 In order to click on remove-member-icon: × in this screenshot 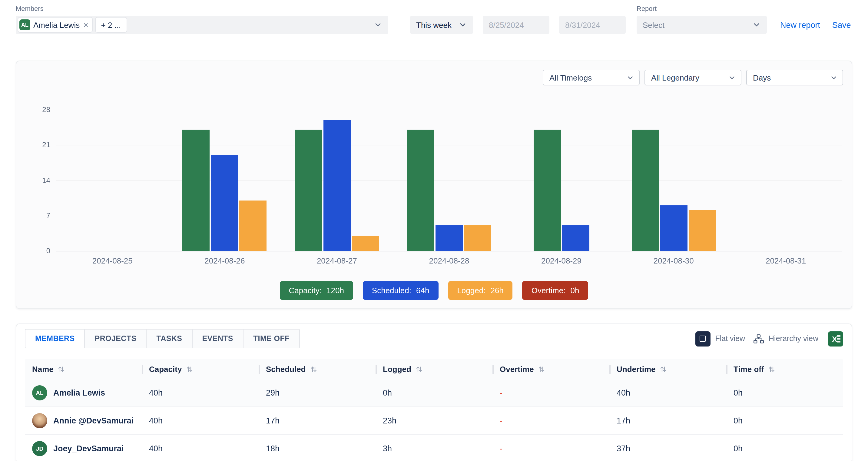, I will do `click(86, 25)`.